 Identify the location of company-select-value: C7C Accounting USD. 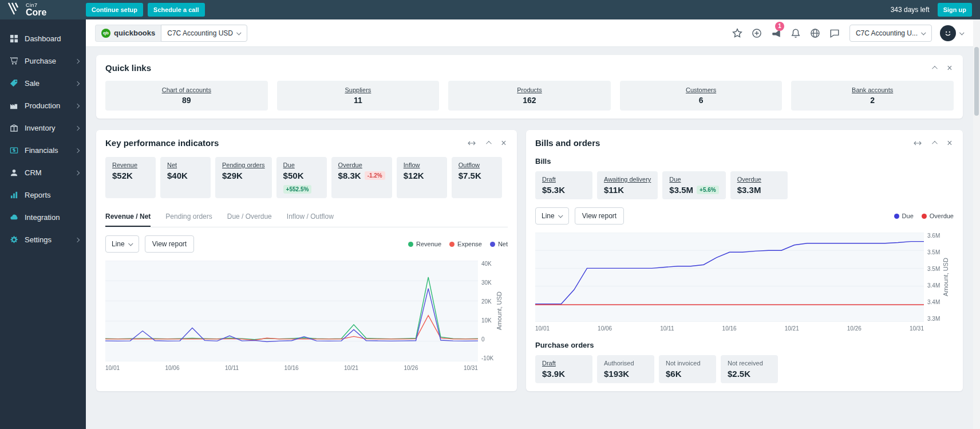
(200, 33).